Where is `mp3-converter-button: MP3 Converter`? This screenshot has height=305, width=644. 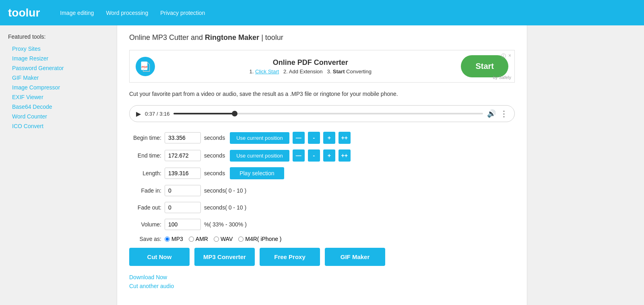
mp3-converter-button: MP3 Converter is located at coordinates (225, 257).